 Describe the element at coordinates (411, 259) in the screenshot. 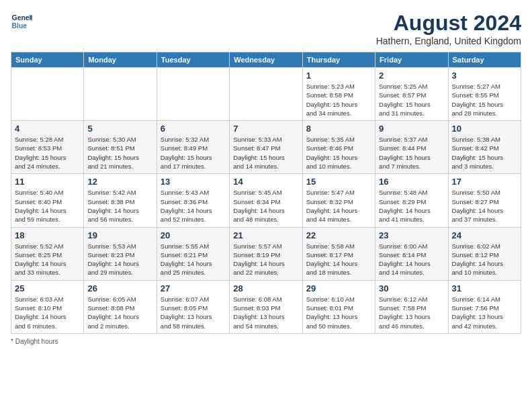

I see `day-info: Sunrise: 6:00 AM Sunset: 8:14 PM Dayligh…` at that location.